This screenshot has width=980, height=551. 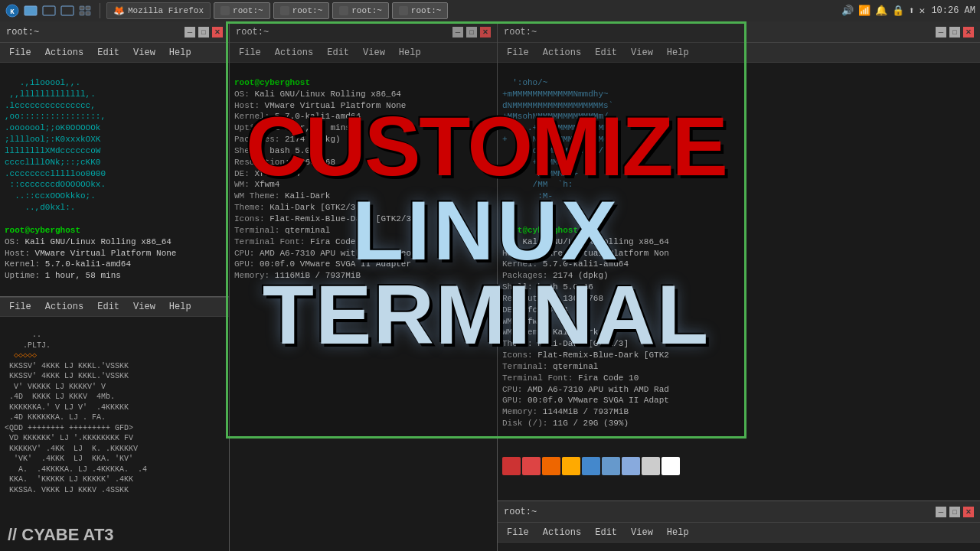 I want to click on menu-actions-bottom-right: Actions, so click(x=562, y=533).